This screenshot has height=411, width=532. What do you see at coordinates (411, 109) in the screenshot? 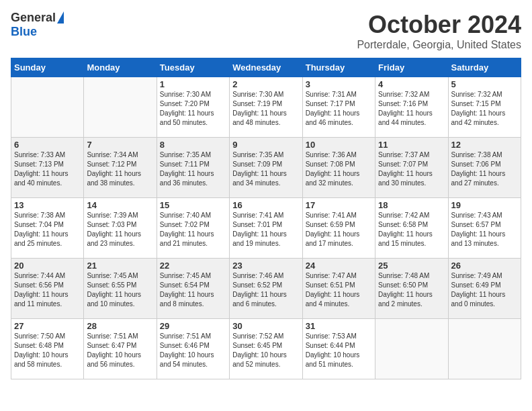
I see `day-info: Sunrise: 7:32 AM Sunset: 7:16 PM Dayligh…` at bounding box center [411, 109].